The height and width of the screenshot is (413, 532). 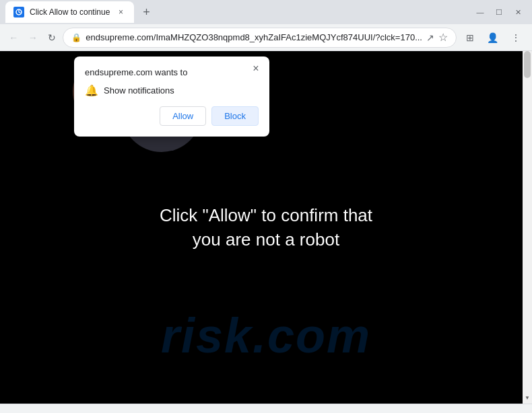 I want to click on back-button: ←, so click(x=13, y=38).